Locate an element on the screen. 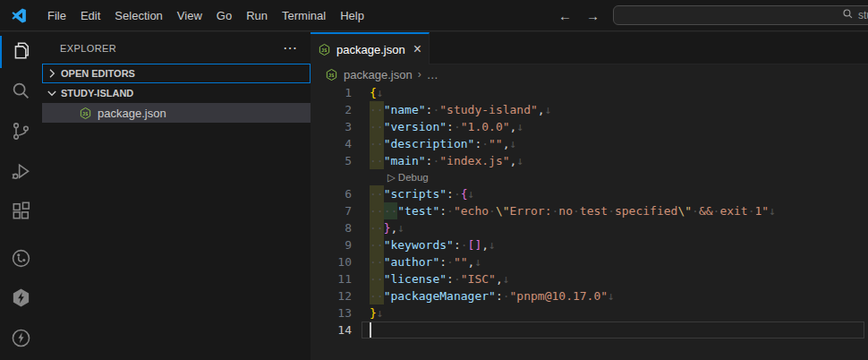  line-number: 12 is located at coordinates (331, 296).